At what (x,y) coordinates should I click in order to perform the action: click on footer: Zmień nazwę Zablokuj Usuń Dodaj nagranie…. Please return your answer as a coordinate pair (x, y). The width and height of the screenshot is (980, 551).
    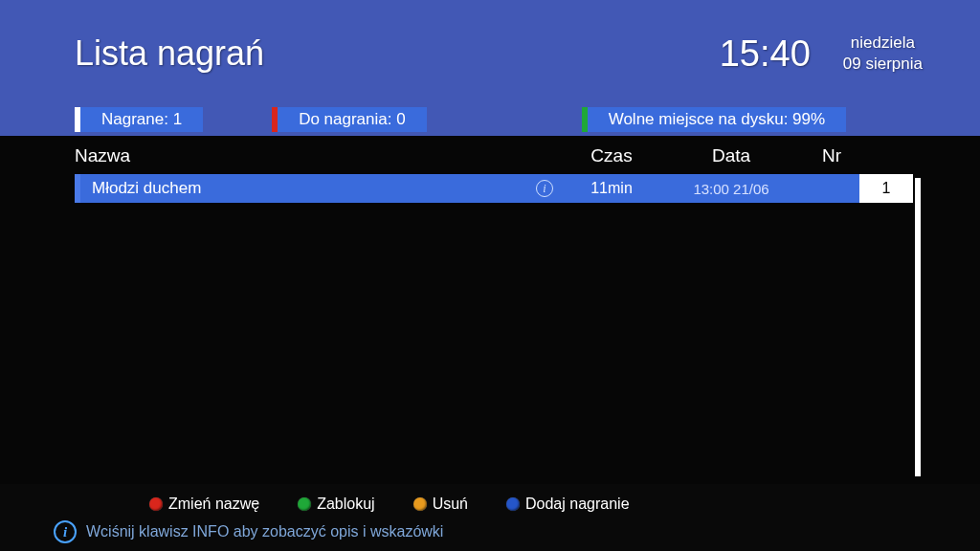
    Looking at the image, I should click on (490, 518).